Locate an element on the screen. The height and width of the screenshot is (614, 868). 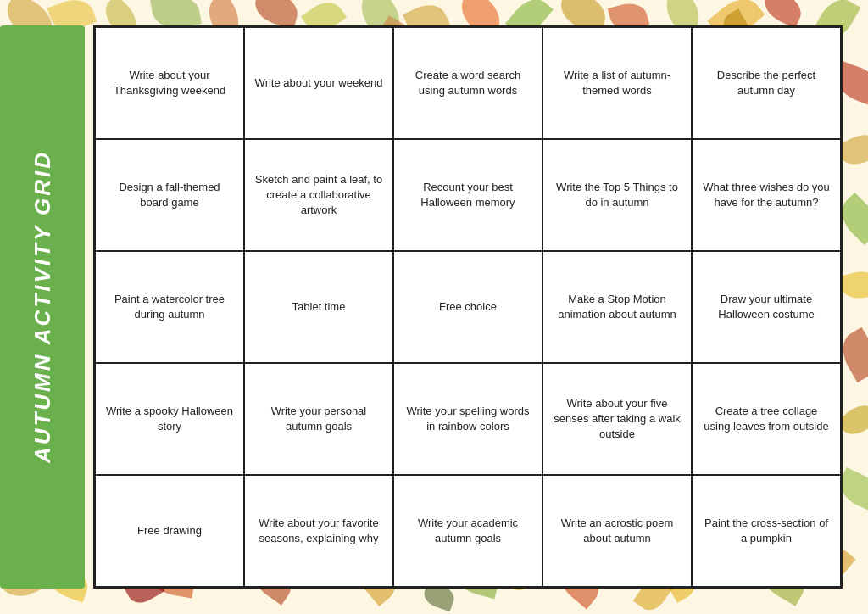
grid-cell-3: Write a list of autumn-themed words is located at coordinates (617, 83).